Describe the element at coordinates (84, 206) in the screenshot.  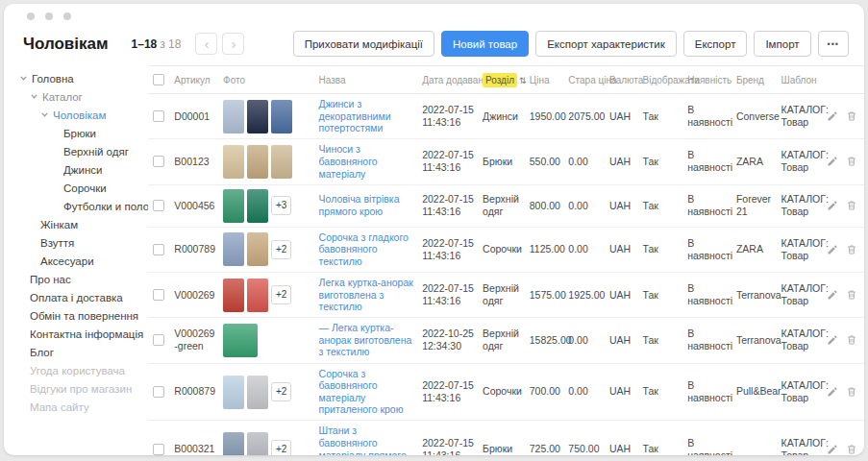
I see `sidebar-item: Футболки и поло` at that location.